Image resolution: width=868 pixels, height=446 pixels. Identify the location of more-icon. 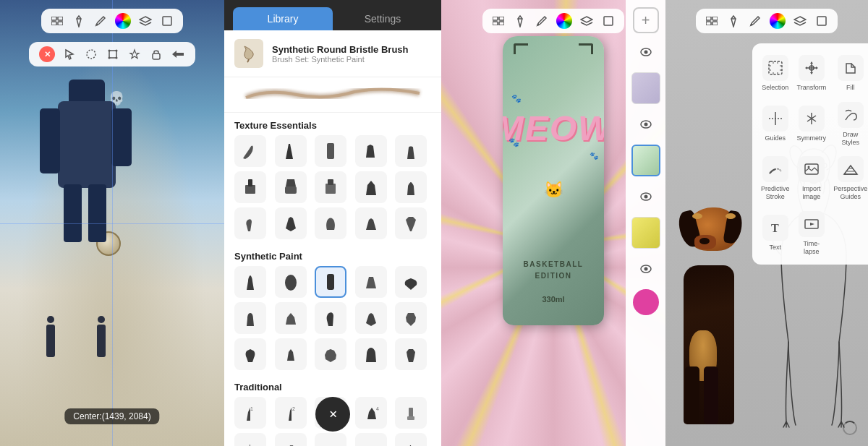
(178, 54).